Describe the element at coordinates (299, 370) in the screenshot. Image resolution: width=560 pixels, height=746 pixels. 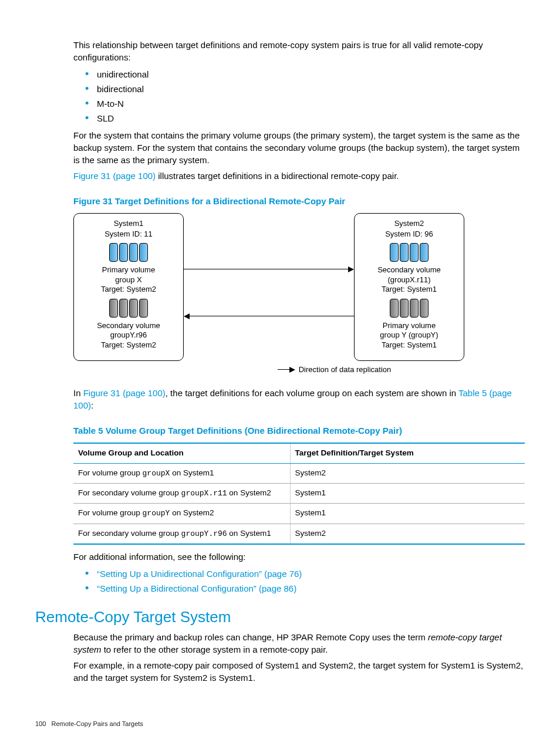
I see `diagram-legend: Direction of data replication` at that location.